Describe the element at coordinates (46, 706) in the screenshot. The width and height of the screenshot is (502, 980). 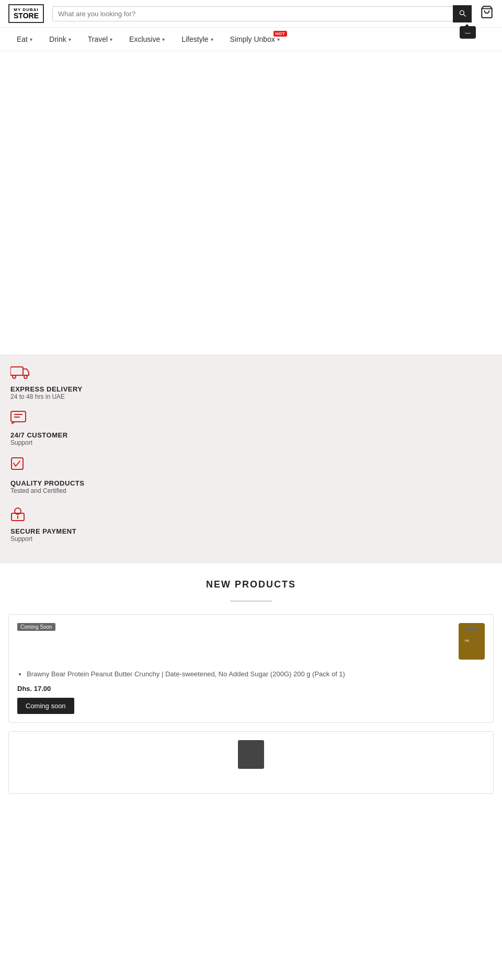
I see `coming-soon-button: Coming soon` at that location.